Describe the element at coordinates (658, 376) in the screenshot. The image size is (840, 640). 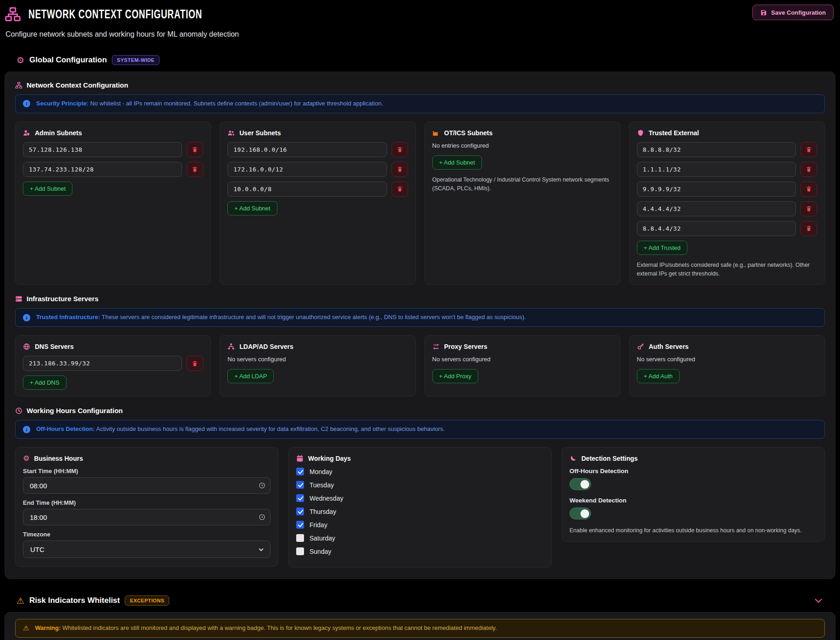
I see `add-auth-button: + Add Auth` at that location.